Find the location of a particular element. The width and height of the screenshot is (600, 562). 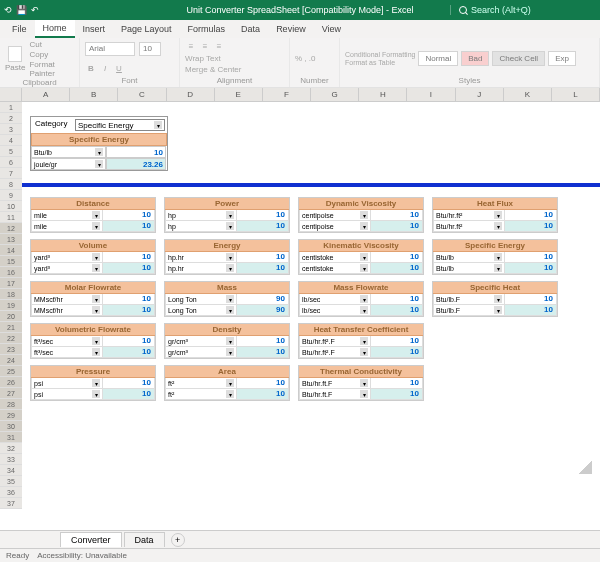

italic-button: I is located at coordinates (105, 69).